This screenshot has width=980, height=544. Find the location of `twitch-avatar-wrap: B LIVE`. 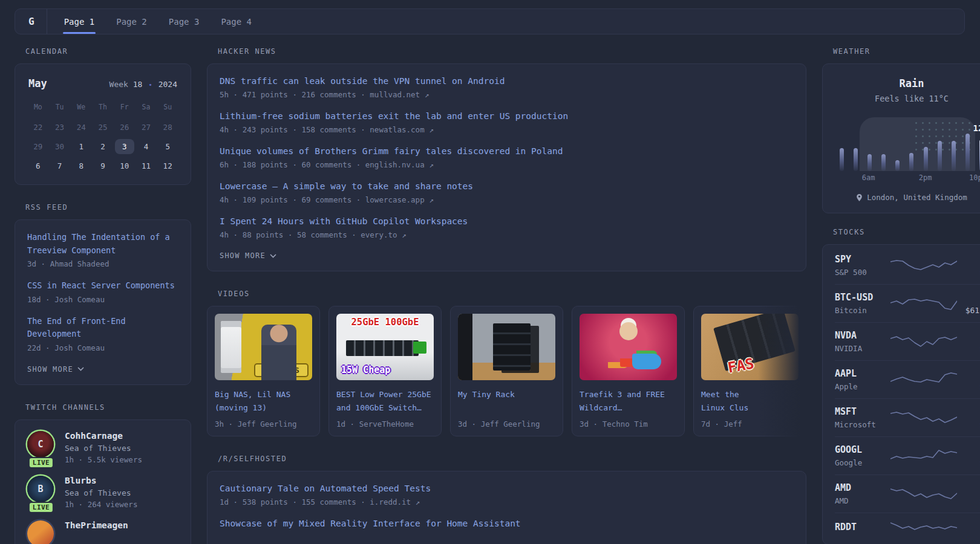

twitch-avatar-wrap: B LIVE is located at coordinates (41, 492).